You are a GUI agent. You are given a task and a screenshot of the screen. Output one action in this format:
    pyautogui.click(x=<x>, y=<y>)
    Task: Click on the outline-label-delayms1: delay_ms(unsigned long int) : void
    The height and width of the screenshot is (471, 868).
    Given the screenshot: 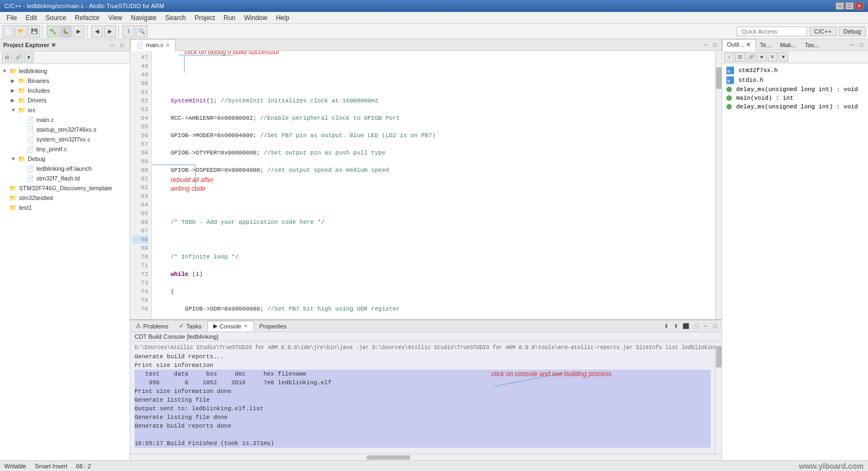 What is the action you would take?
    pyautogui.click(x=797, y=89)
    